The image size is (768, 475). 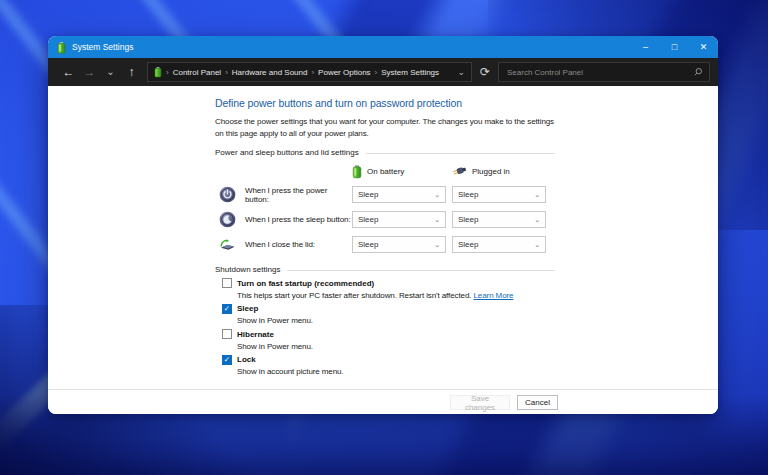 I want to click on option-label: Sleep, so click(x=248, y=308).